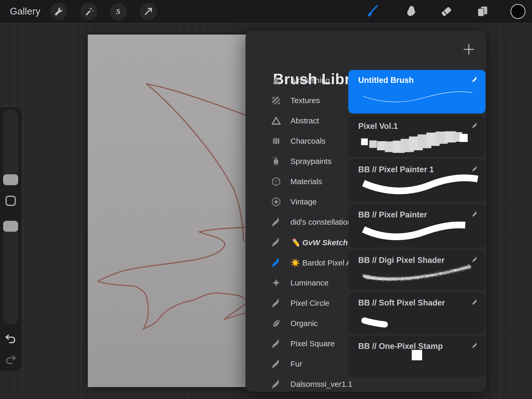  Describe the element at coordinates (417, 270) in the screenshot. I see `brush-card: BB // Digi Pixel Shader` at that location.